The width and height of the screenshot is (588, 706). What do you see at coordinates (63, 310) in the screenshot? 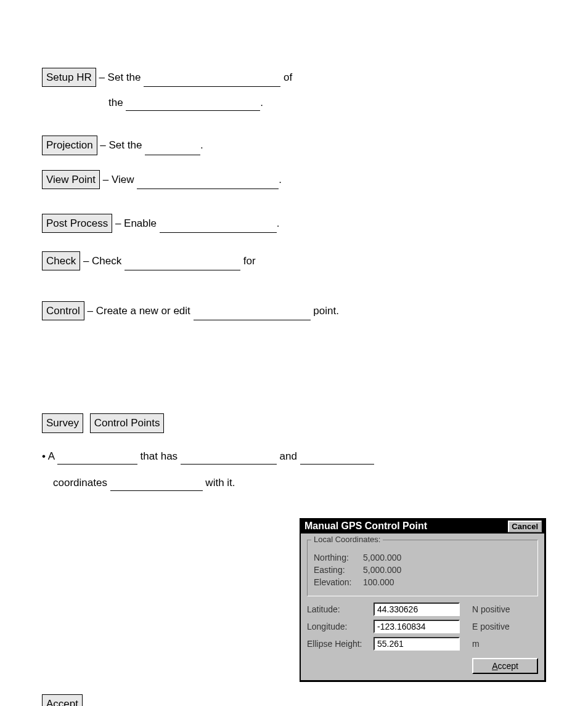
I see `control-button: Control` at bounding box center [63, 310].